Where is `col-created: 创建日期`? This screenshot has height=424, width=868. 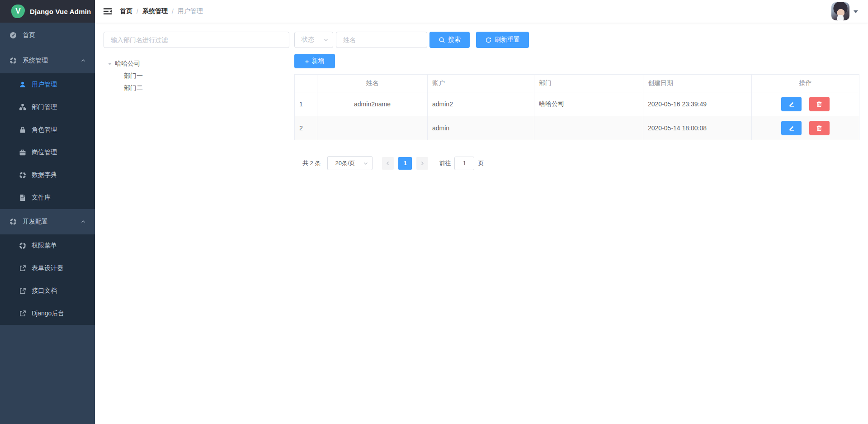
col-created: 创建日期 is located at coordinates (698, 83).